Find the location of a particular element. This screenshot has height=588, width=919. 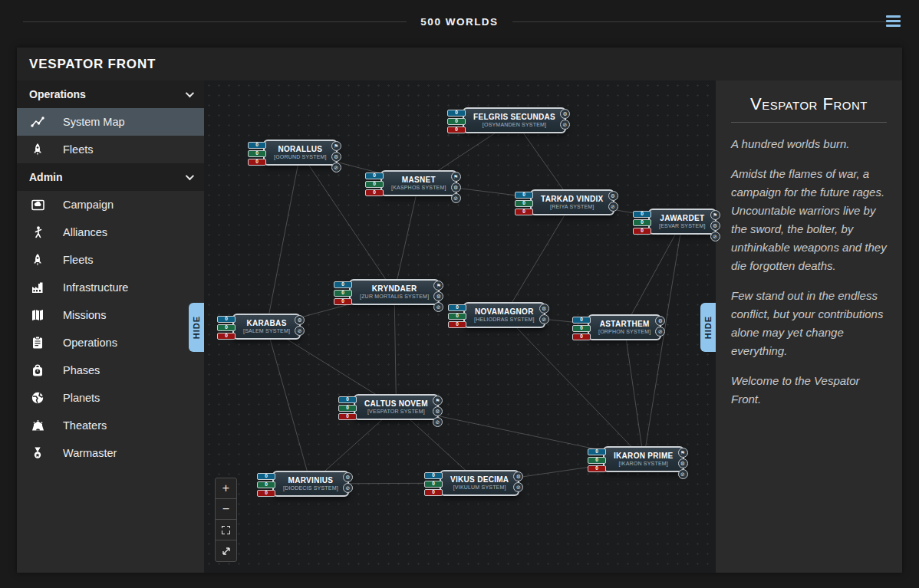

map-node-ikaron: IKARON PRIME [IKARON SYSTEM] 000 ⚑⚙⊘ is located at coordinates (644, 459).